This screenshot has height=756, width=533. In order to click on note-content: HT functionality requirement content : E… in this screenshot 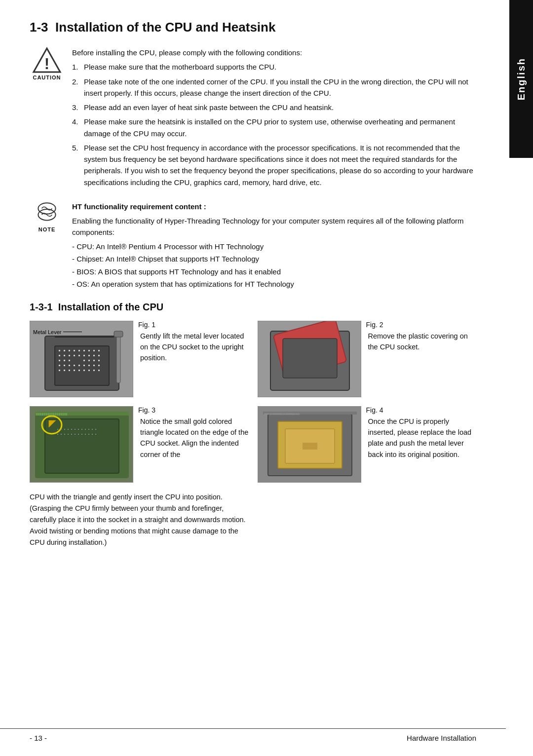, I will do `click(274, 246)`.